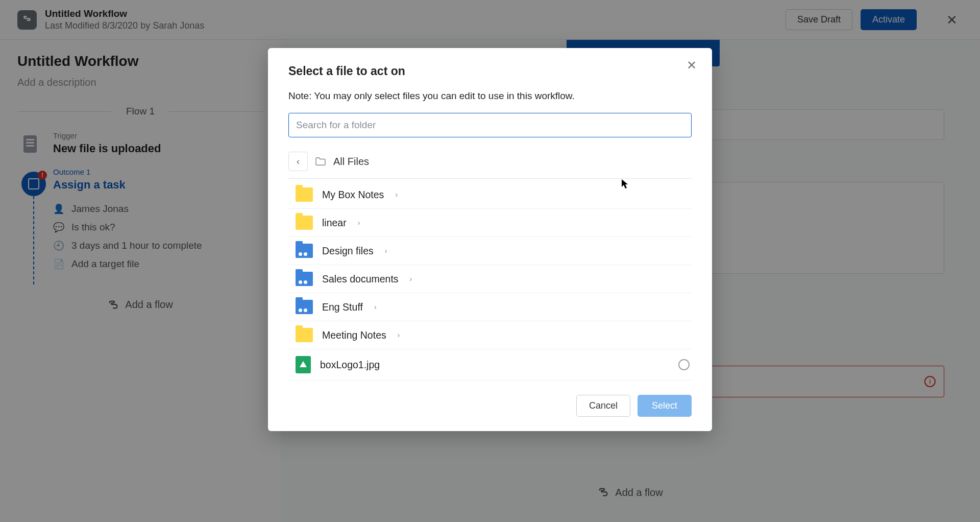 The height and width of the screenshot is (522, 980). What do you see at coordinates (603, 406) in the screenshot?
I see `cancel-button: Cancel` at bounding box center [603, 406].